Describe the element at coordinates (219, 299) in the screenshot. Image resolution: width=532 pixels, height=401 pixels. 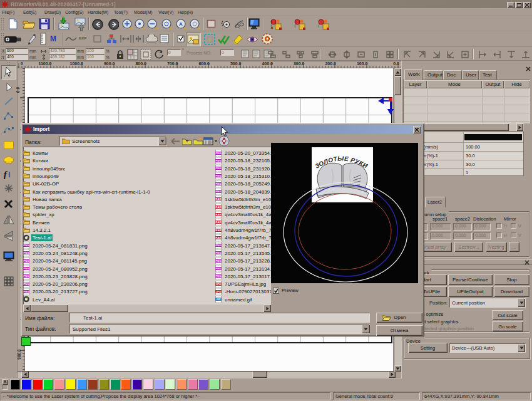
I see `svg-text: GIF` at that location.